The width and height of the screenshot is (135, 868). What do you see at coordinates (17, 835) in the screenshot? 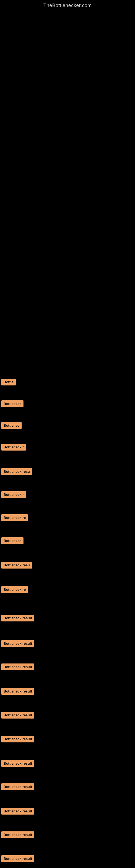
I see `bottleneck-tag-20: Bottleneck result` at bounding box center [17, 835].